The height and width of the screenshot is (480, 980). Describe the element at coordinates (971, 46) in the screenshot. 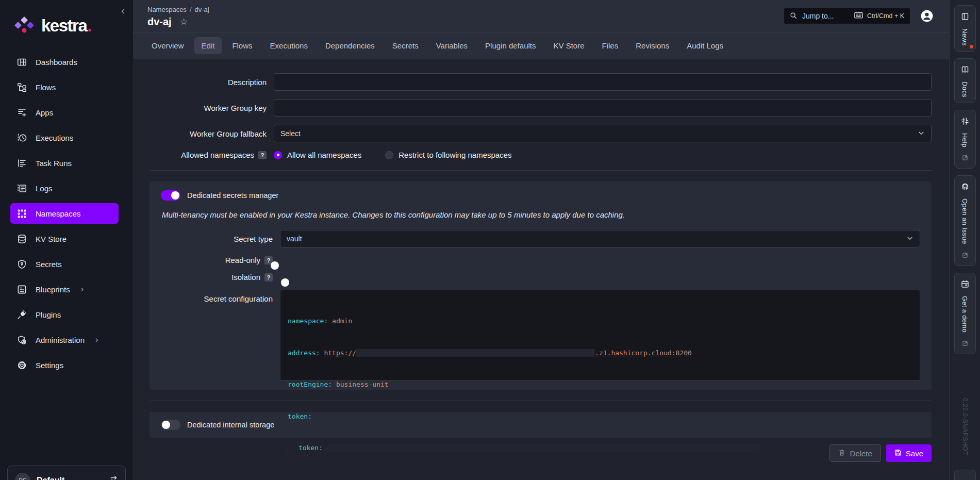

I see `notification-badge` at that location.